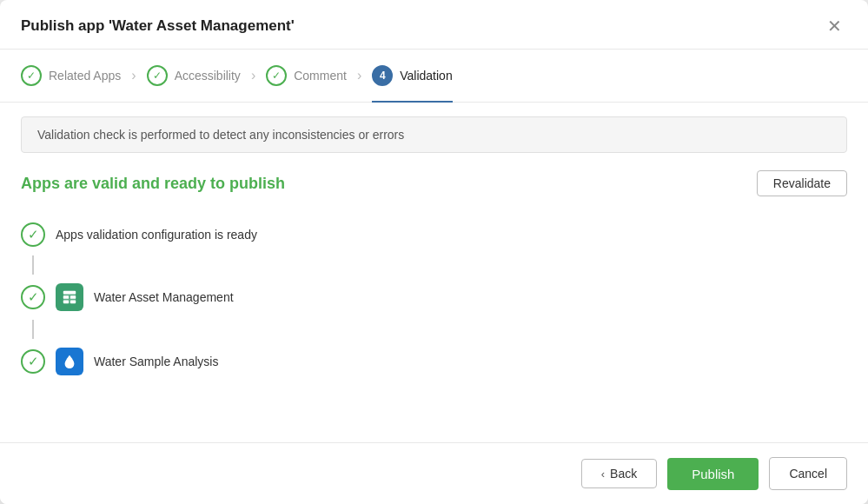 Image resolution: width=868 pixels, height=504 pixels. I want to click on water-sample-label: Water Sample Analysis, so click(156, 361).